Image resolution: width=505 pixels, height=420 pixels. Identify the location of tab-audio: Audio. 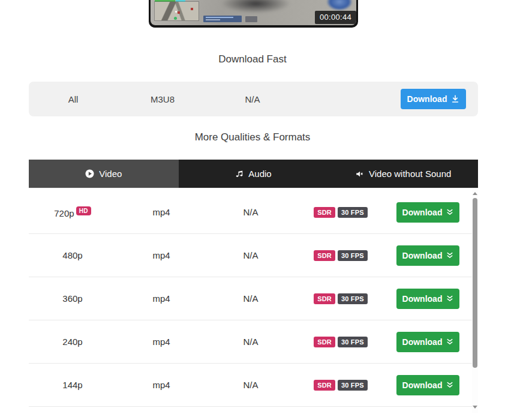
(254, 174).